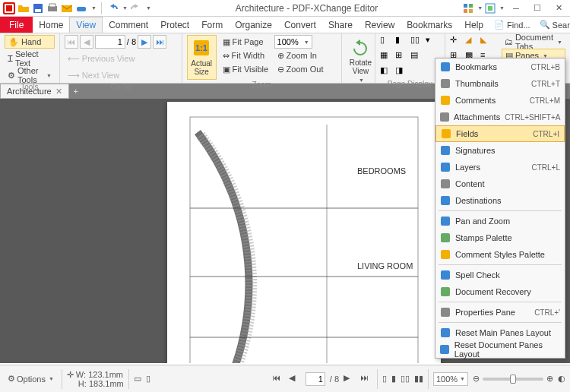 The height and width of the screenshot is (392, 570). What do you see at coordinates (472, 42) in the screenshot?
I see `guides-icon: ◢` at bounding box center [472, 42].